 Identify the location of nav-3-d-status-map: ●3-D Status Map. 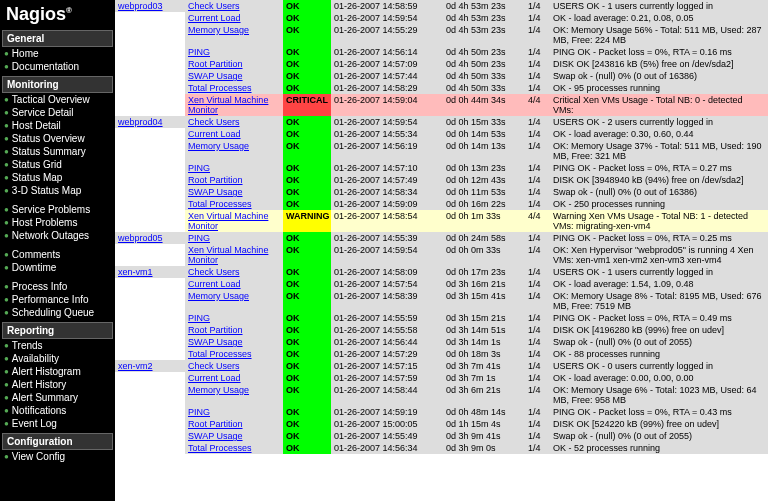
(58, 190).